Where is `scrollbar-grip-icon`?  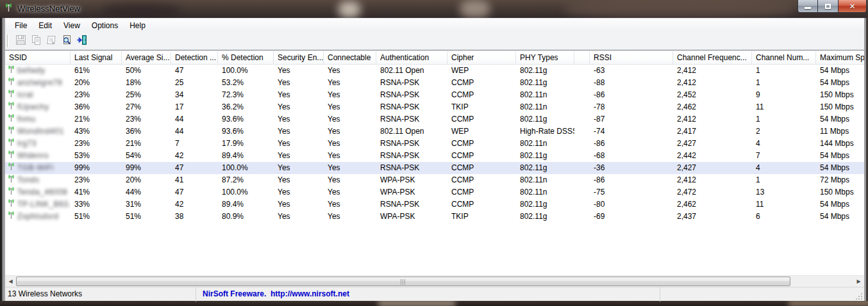 scrollbar-grip-icon is located at coordinates (403, 282).